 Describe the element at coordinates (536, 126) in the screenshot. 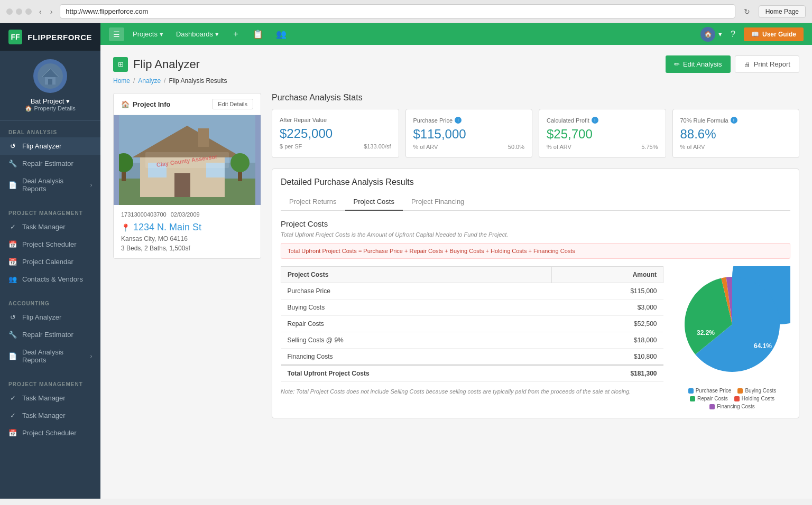

I see `stats-section: Purchase Analysis Stats After Repair Val…` at that location.